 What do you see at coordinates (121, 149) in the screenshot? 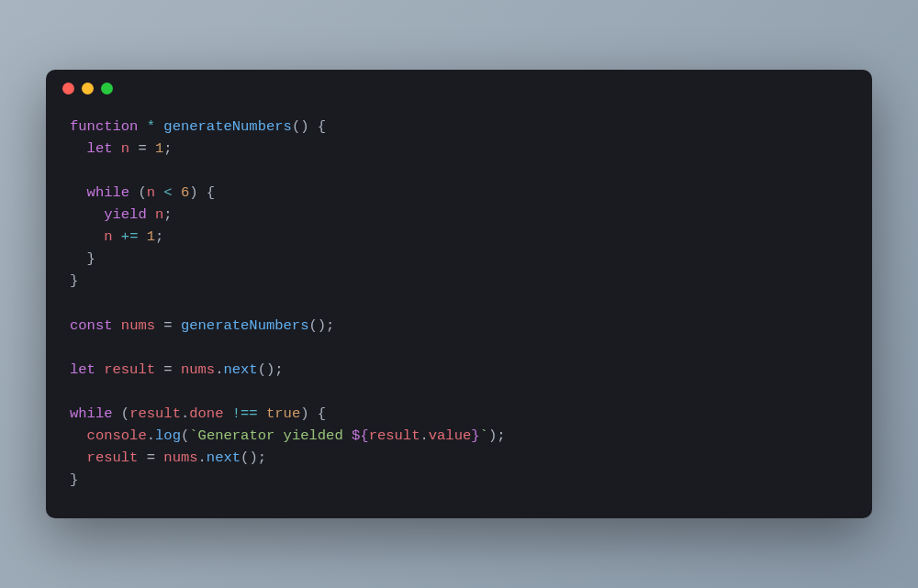
I see `code-line: let n = 1;` at bounding box center [121, 149].